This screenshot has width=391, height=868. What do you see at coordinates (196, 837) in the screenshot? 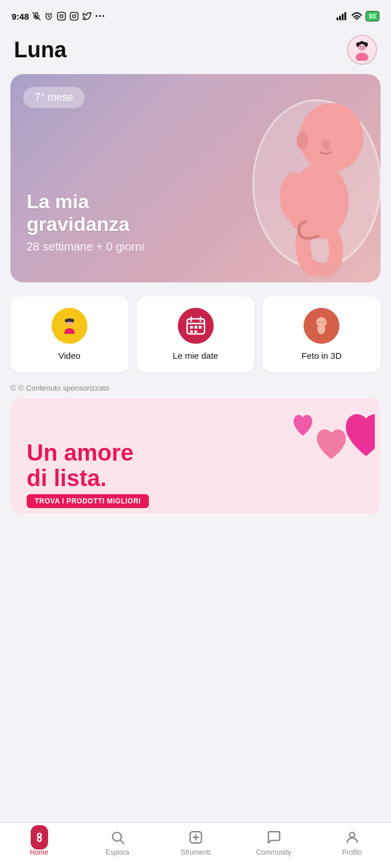
I see `add-square-icon` at bounding box center [196, 837].